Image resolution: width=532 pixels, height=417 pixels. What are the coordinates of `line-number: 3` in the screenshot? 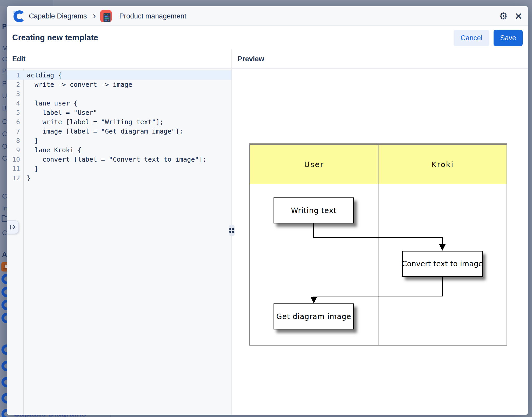 It's located at (14, 94).